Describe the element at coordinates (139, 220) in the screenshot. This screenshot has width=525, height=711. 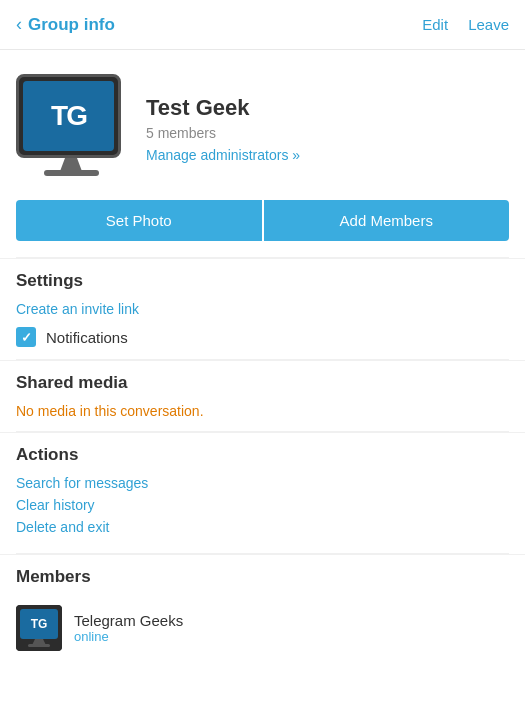
I see `set-photo-button: Set Photo` at that location.